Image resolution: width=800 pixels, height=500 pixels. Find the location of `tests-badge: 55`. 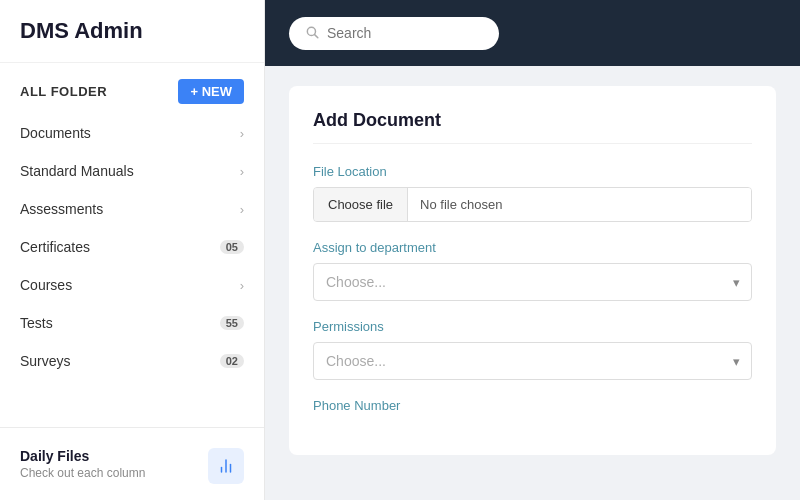

tests-badge: 55 is located at coordinates (232, 323).